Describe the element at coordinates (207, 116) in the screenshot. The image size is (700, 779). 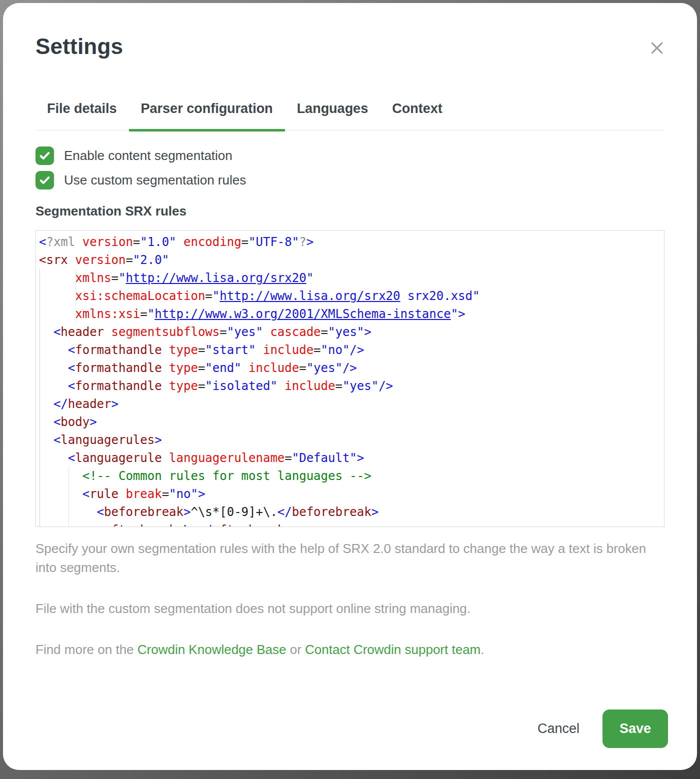
I see `tab-parser-configuration: Parser configuration` at that location.